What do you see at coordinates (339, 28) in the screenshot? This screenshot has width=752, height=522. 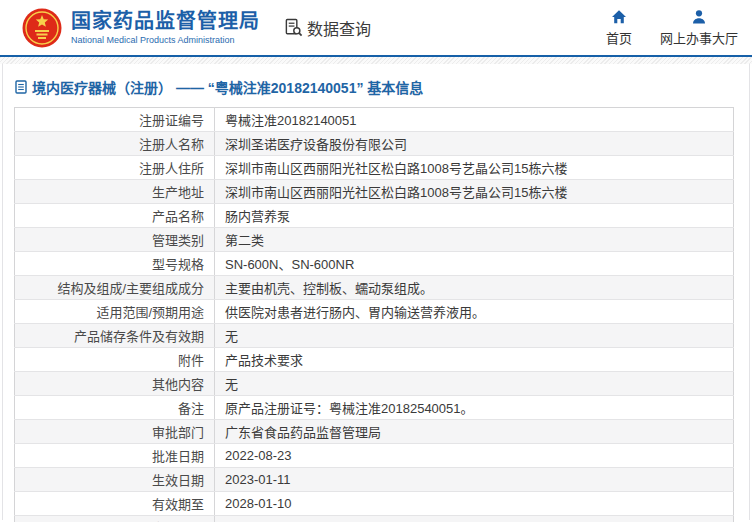 I see `data-query-label: 数据查询` at bounding box center [339, 28].